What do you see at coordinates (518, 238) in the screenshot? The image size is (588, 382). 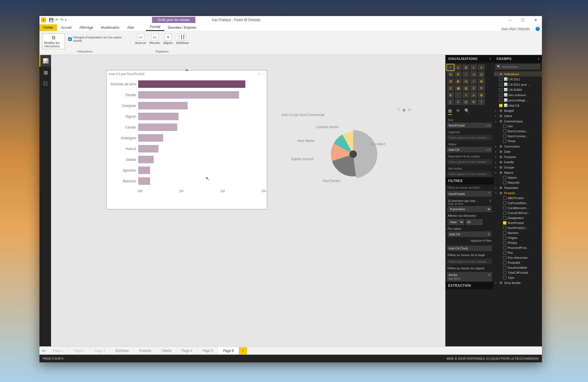 I see `tree-field: Origine` at bounding box center [518, 238].